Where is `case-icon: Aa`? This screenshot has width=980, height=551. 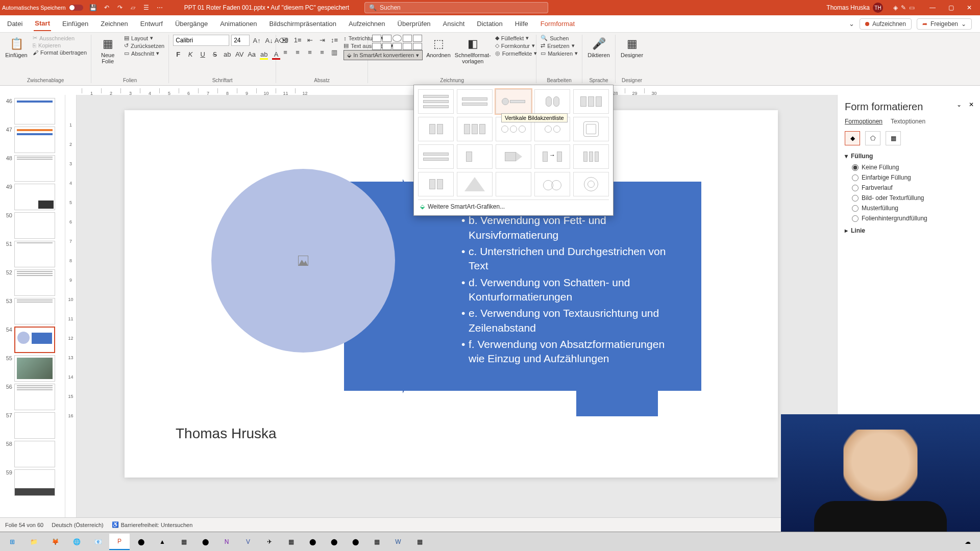
case-icon: Aa is located at coordinates (252, 54).